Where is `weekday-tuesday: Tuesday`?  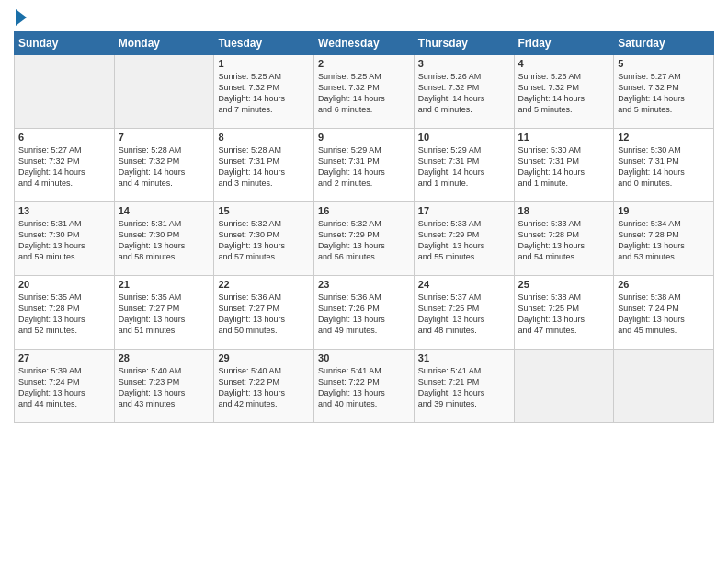
weekday-tuesday: Tuesday is located at coordinates (265, 44).